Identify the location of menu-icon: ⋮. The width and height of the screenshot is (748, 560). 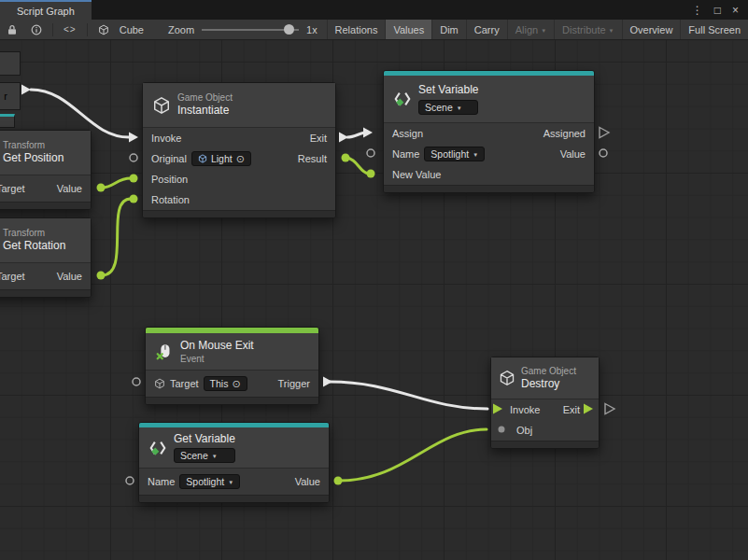
(698, 10).